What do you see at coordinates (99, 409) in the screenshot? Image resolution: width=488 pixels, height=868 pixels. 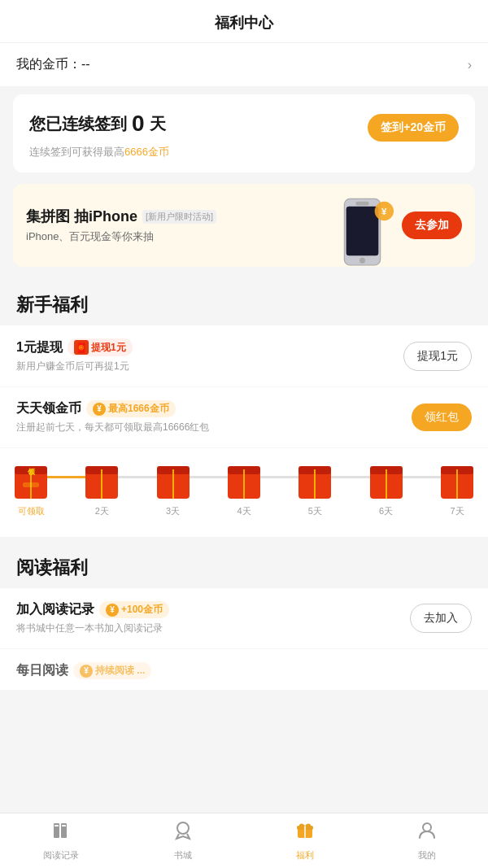 I see `coin-icon-2: ¥` at bounding box center [99, 409].